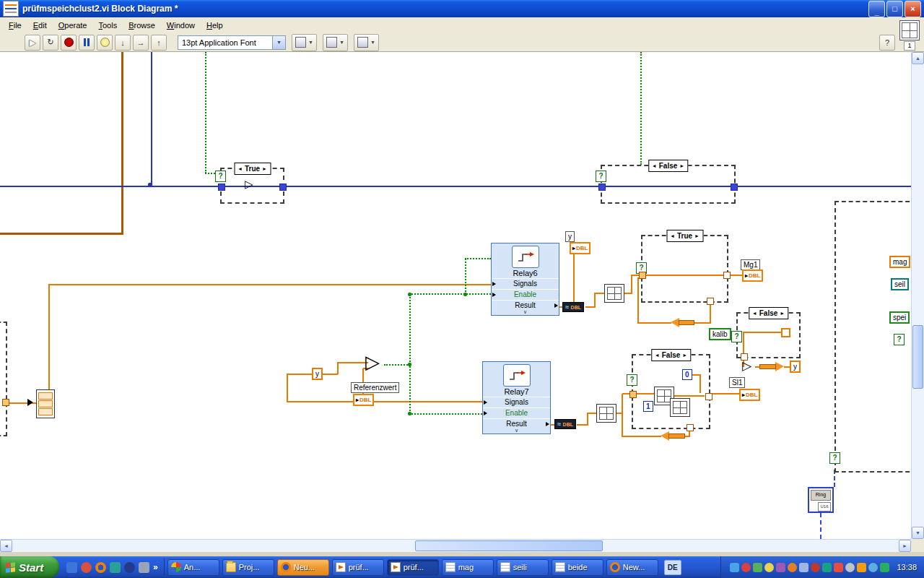 The height and width of the screenshot is (578, 924). What do you see at coordinates (462, 9) in the screenshot?
I see `window-titlebar: prüfmspeichclust2.vi Block Diagram * _ □…` at bounding box center [462, 9].